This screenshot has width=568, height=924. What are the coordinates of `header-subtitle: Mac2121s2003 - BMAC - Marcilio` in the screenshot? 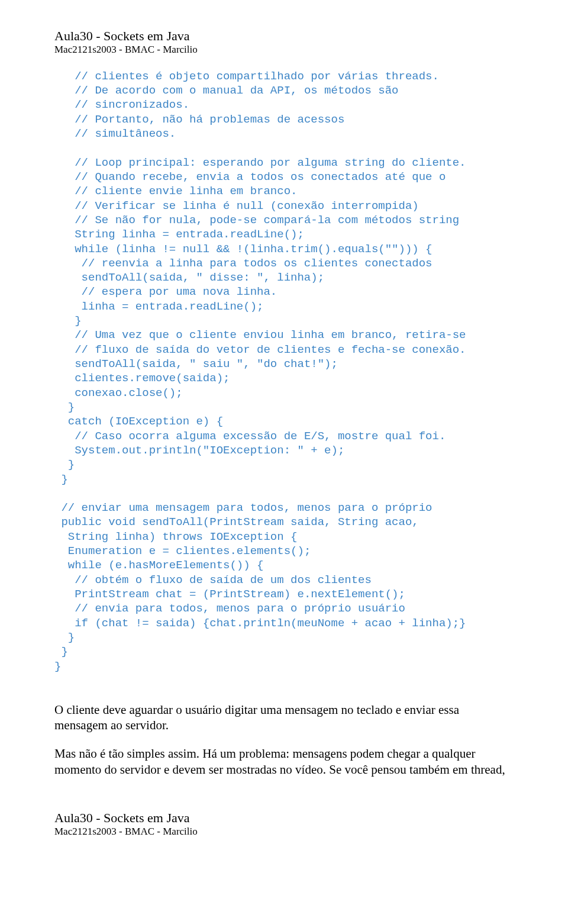 It's located at (284, 50).